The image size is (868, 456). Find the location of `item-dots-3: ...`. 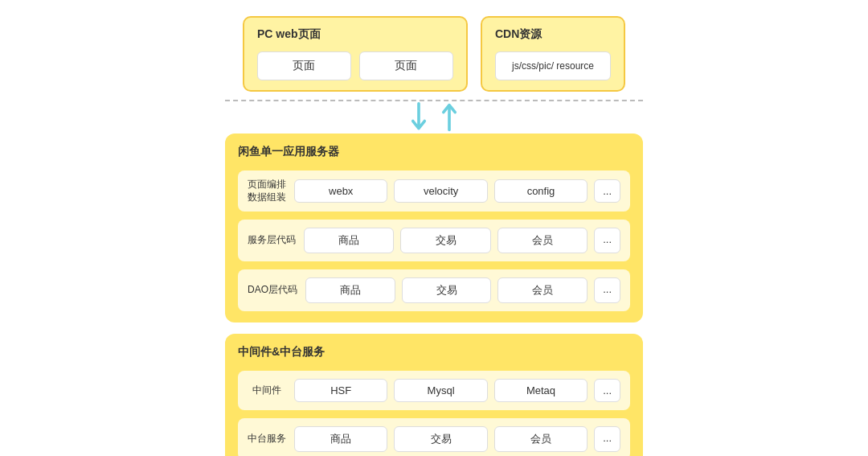

item-dots-3: ... is located at coordinates (608, 290).